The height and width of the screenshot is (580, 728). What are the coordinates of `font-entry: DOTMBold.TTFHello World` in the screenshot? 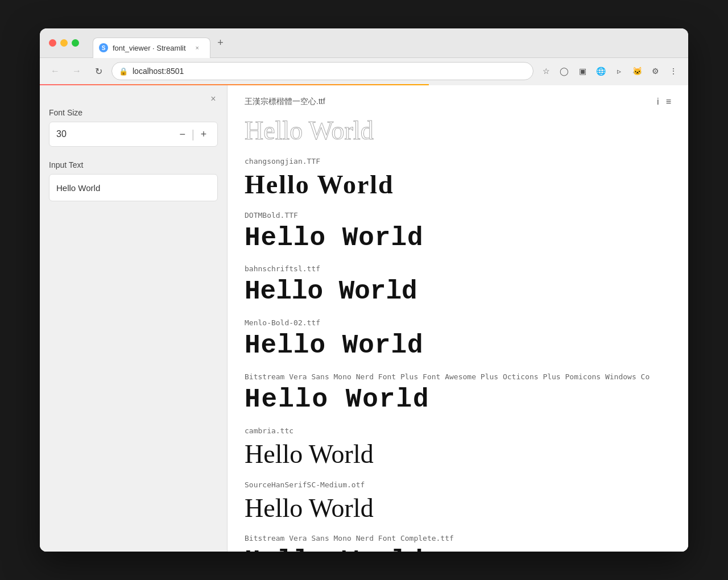 It's located at (458, 233).